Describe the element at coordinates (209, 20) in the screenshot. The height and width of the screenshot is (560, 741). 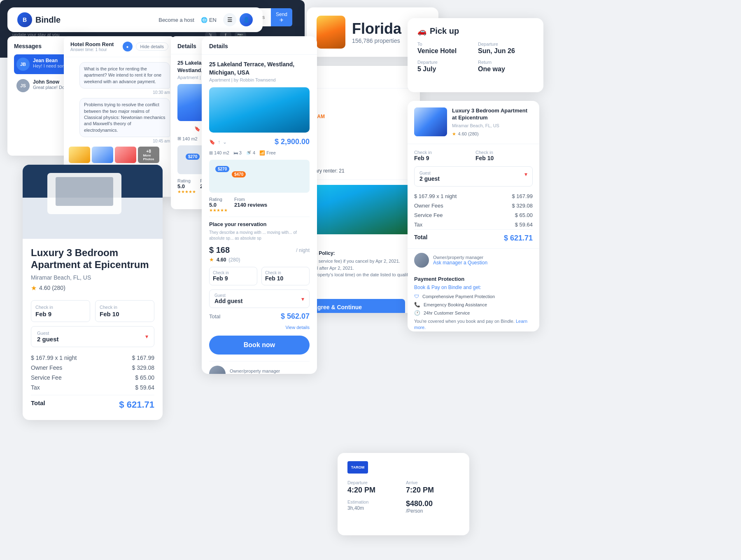
I see `language-selector: 🌐 EN` at that location.